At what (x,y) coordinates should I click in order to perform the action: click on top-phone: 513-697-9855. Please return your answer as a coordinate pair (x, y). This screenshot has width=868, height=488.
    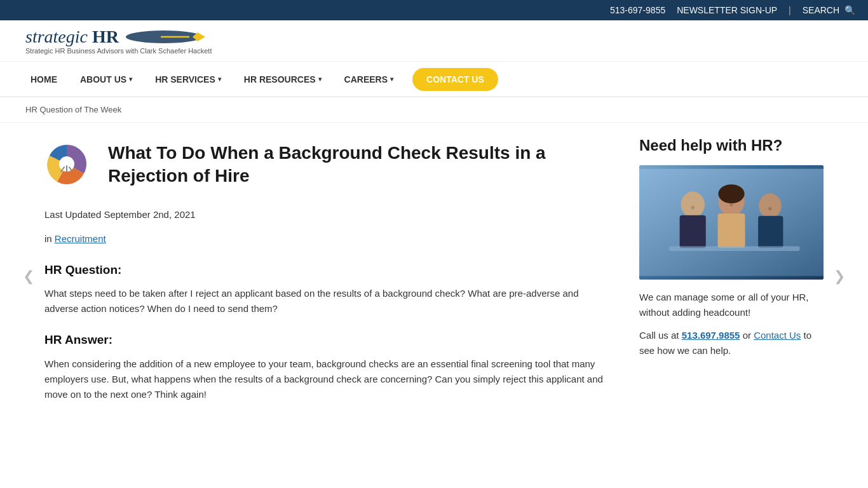
    Looking at the image, I should click on (638, 10).